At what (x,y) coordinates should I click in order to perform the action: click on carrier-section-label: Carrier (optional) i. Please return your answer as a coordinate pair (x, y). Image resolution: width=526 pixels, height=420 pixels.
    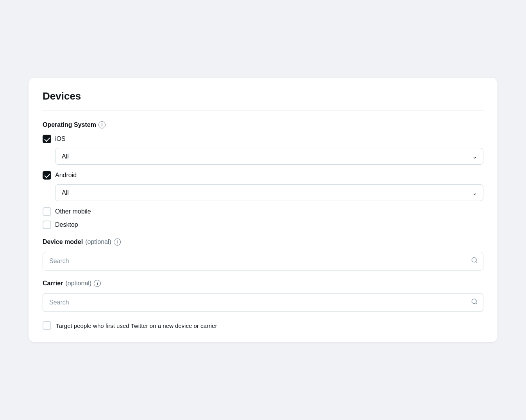
    Looking at the image, I should click on (263, 283).